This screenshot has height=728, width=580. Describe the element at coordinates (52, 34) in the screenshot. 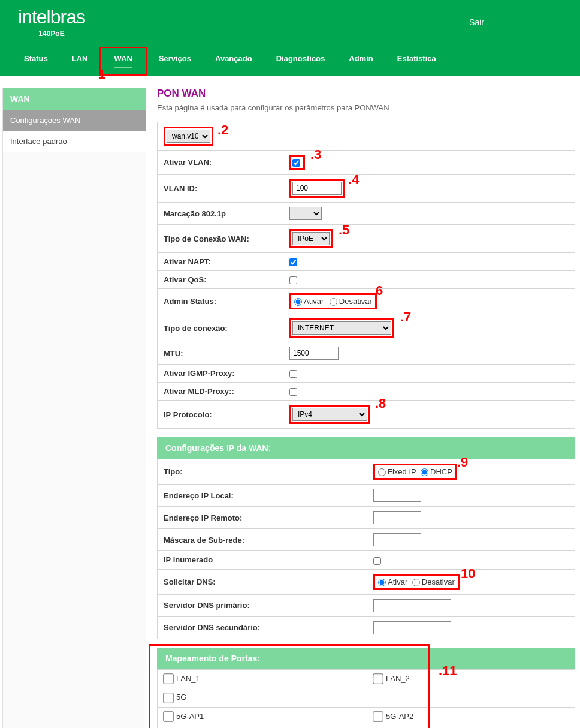

I see `model-text: 140PoE` at that location.